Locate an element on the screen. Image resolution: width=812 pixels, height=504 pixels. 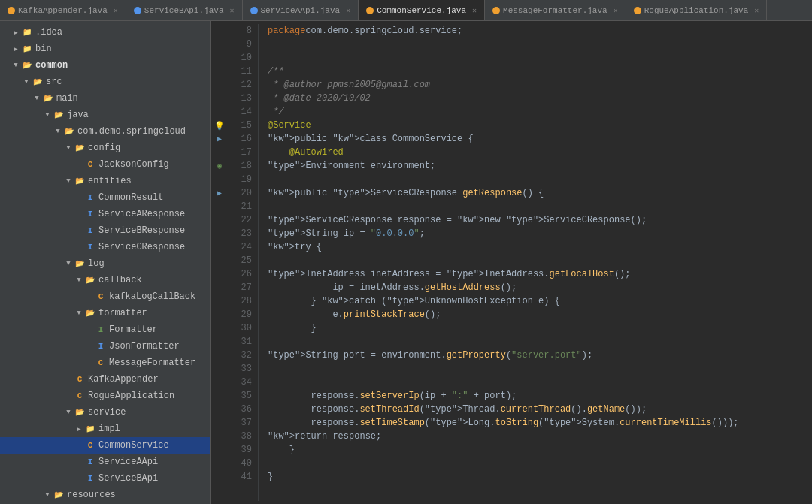
code-line-32: "type">String port = environment.getProp… is located at coordinates (540, 355).